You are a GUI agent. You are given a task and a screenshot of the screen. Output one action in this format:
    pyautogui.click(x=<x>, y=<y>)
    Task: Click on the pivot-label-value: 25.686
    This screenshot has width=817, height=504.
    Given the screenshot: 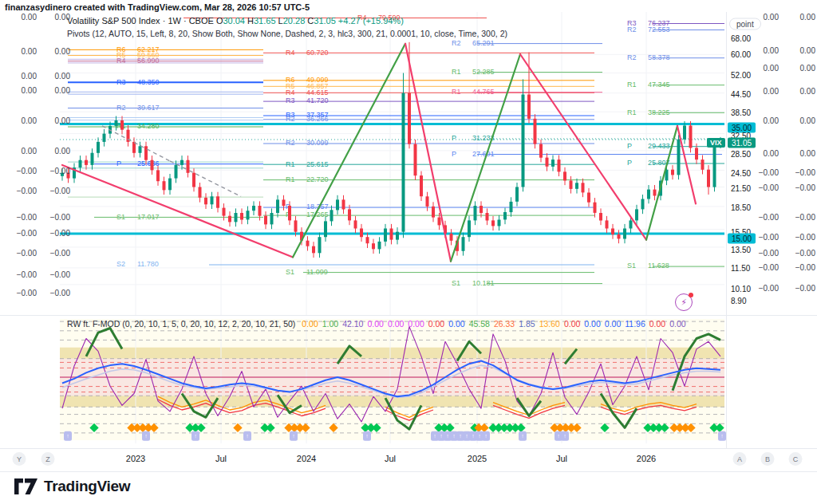 What is the action you would take?
    pyautogui.click(x=148, y=163)
    